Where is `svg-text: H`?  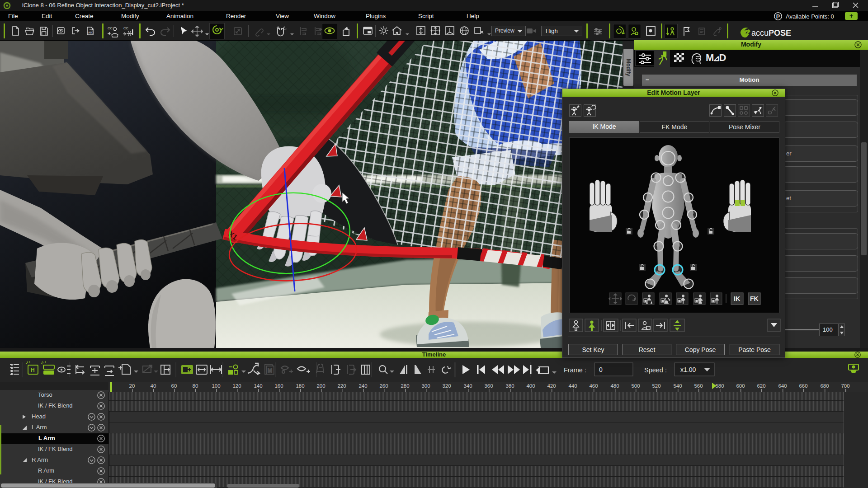
svg-text: H is located at coordinates (33, 370).